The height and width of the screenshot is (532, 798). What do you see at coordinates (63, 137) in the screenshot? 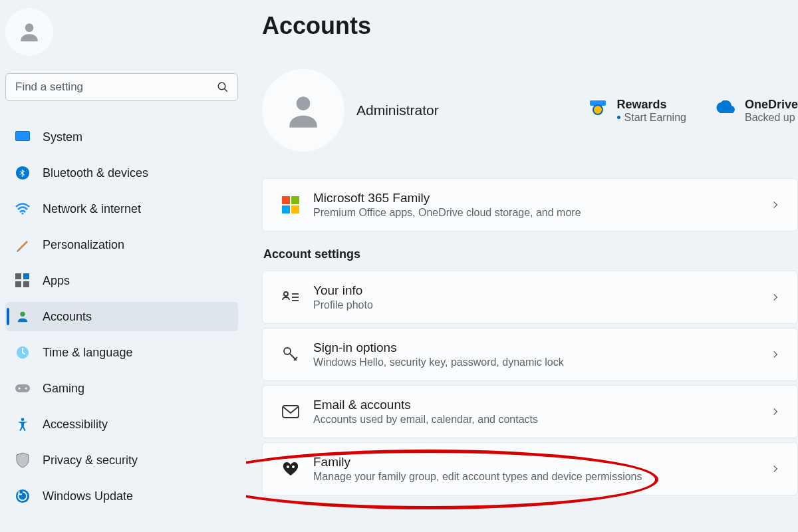
I see `sidebar-item-label: System` at bounding box center [63, 137].